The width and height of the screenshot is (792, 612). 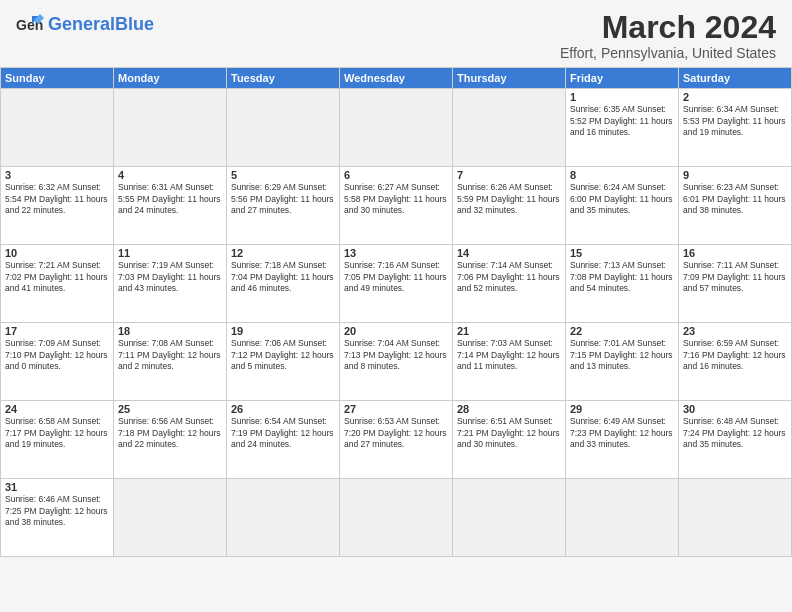 What do you see at coordinates (57, 199) in the screenshot?
I see `day-info: Sunrise: 6:32 AM Sunset: 5:54 PM Dayligh…` at bounding box center [57, 199].